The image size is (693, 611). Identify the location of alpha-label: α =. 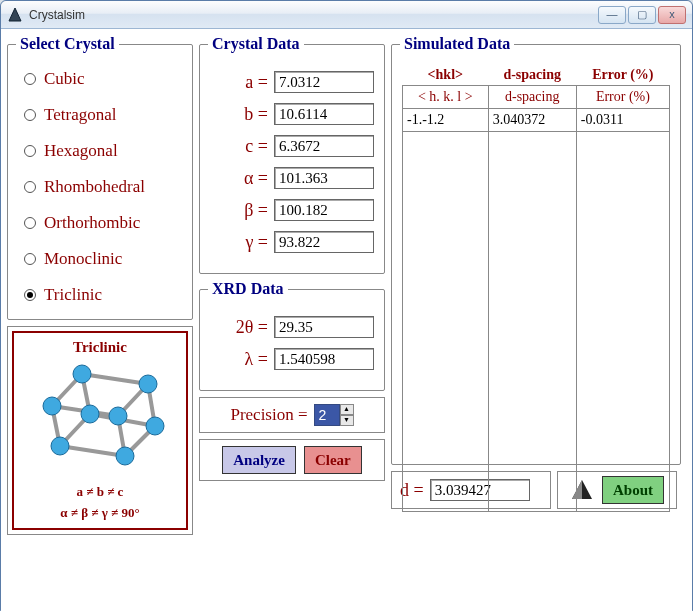
(250, 178).